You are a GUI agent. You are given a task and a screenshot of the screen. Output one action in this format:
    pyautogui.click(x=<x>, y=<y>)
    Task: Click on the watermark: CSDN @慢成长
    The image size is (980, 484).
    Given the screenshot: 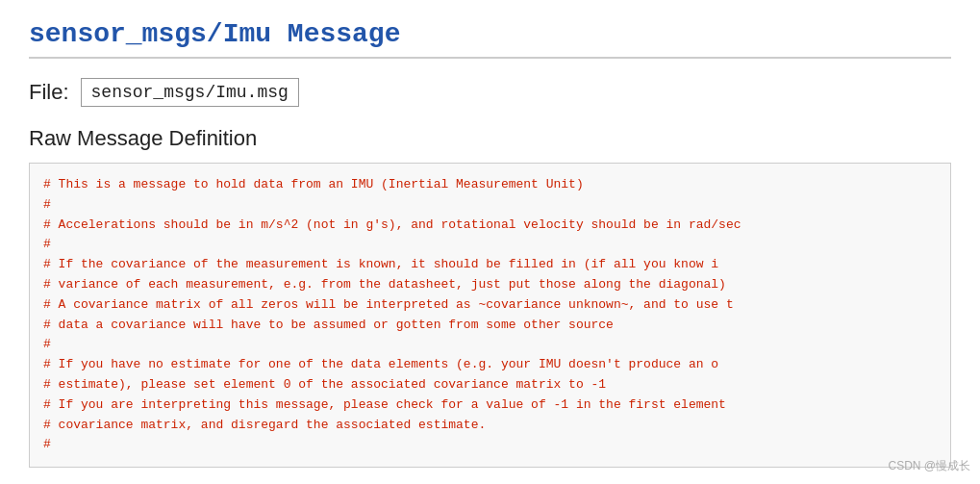 What is the action you would take?
    pyautogui.click(x=929, y=466)
    